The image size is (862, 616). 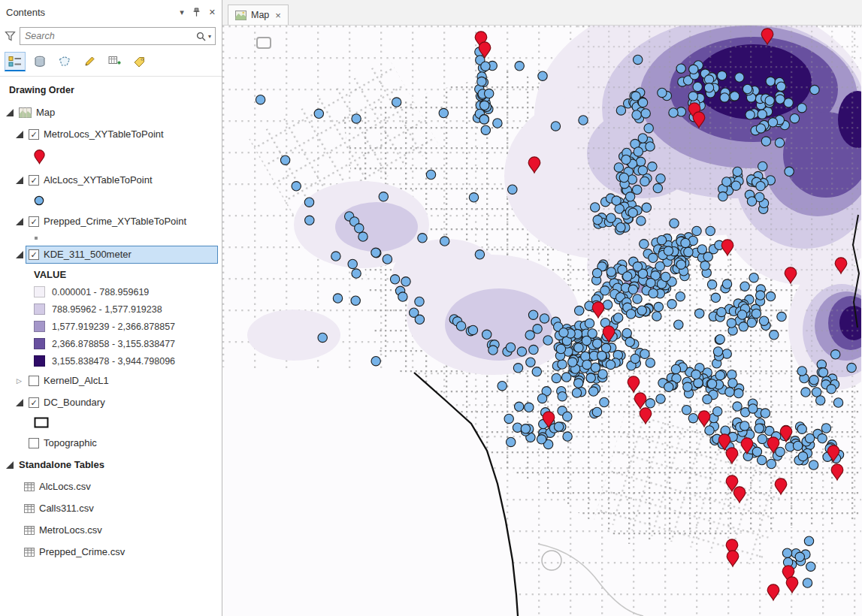 What do you see at coordinates (65, 487) in the screenshot?
I see `table-label: AlcLocs.csv` at bounding box center [65, 487].